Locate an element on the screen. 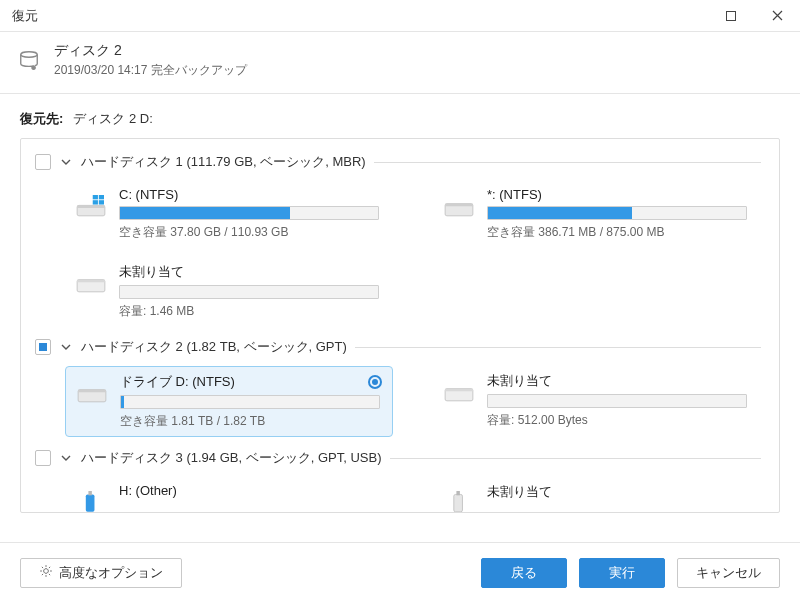 The image size is (800, 602). partition-info: 空き容量 386.71 MB / 875.00 MB is located at coordinates (620, 232).